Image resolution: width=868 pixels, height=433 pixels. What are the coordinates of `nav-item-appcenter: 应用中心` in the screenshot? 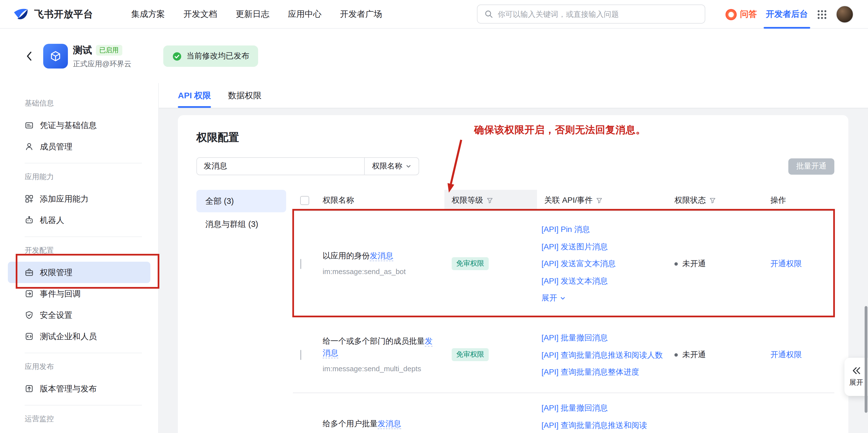 It's located at (305, 14).